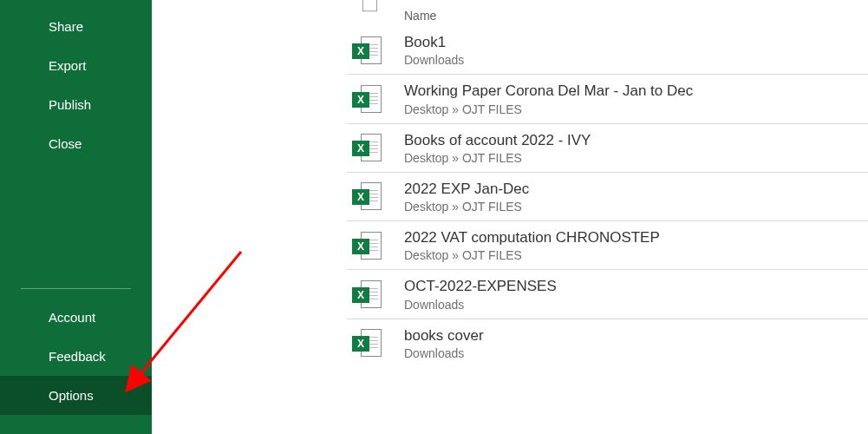  What do you see at coordinates (72, 318) in the screenshot?
I see `sidebar-label: Account` at bounding box center [72, 318].